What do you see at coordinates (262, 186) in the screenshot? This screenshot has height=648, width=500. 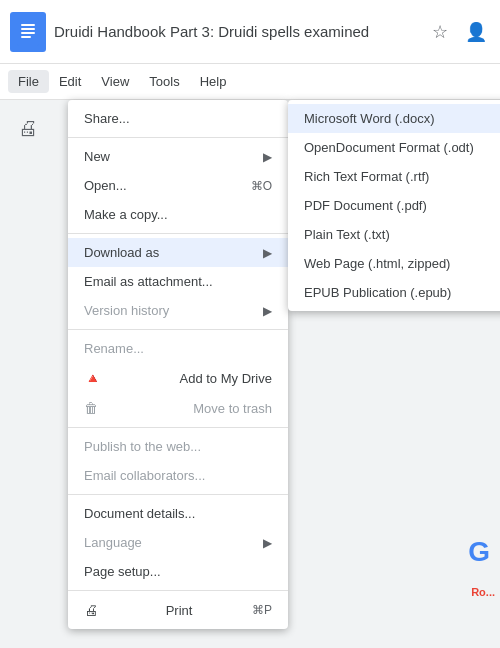 I see `open-shortcut: ⌘O` at bounding box center [262, 186].